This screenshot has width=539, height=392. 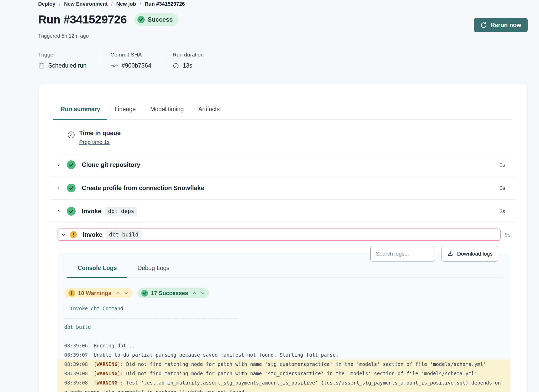 I want to click on breadcrumb: Deploy / New Environment / New job / Run…, so click(x=111, y=4).